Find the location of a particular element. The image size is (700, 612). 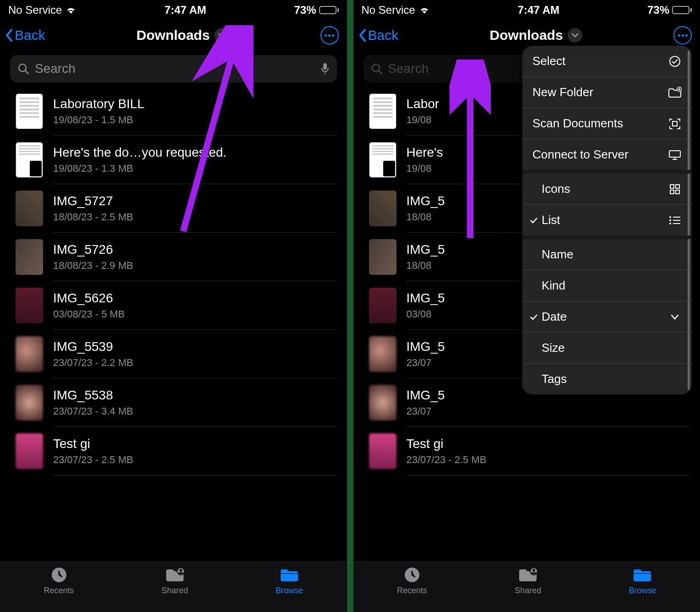

menu-sort-name: Name is located at coordinates (607, 255).